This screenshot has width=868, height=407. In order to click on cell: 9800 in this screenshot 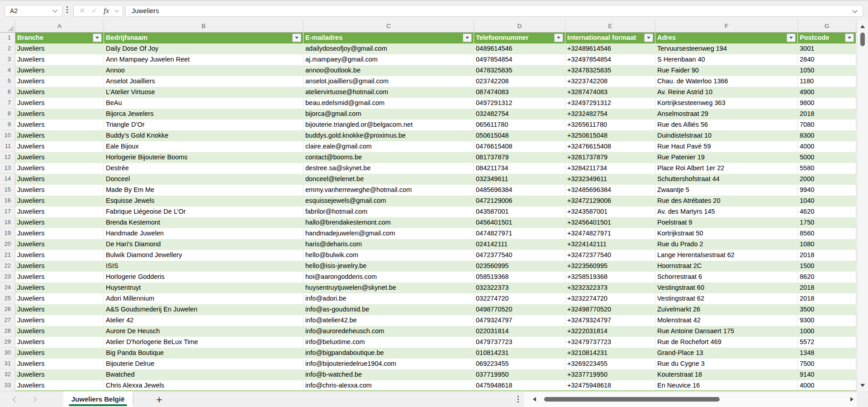, I will do `click(827, 103)`.